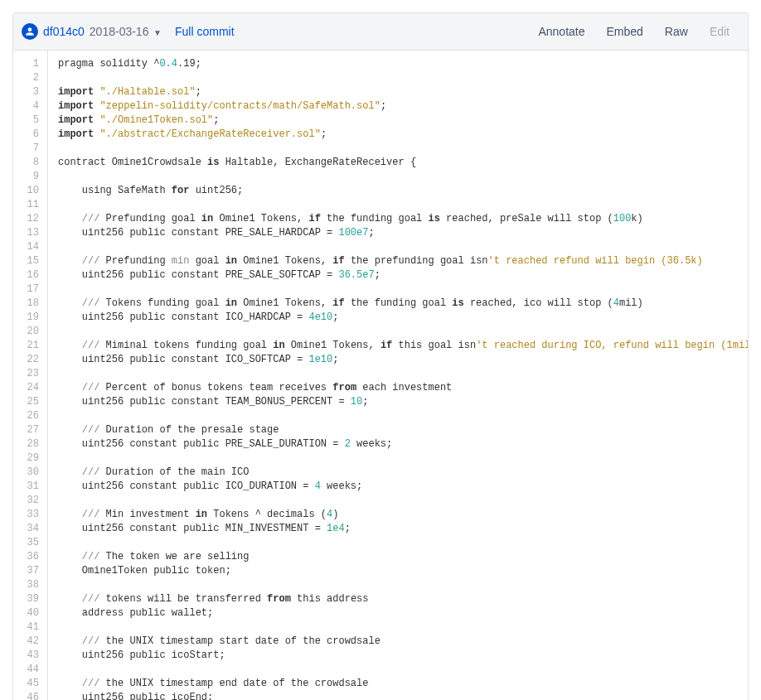 This screenshot has width=761, height=700. What do you see at coordinates (30, 656) in the screenshot?
I see `line-number: 43` at bounding box center [30, 656].